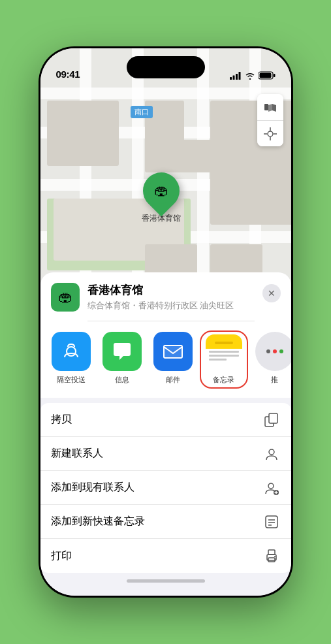 This screenshot has height=644, width=331. I want to click on battery-icon, so click(267, 76).